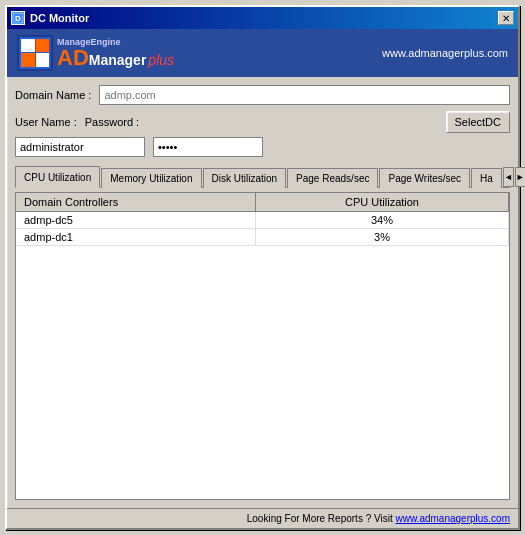 This screenshot has width=525, height=535. Describe the element at coordinates (454, 518) in the screenshot. I see `footer-link: www.admanagerplus.com` at that location.